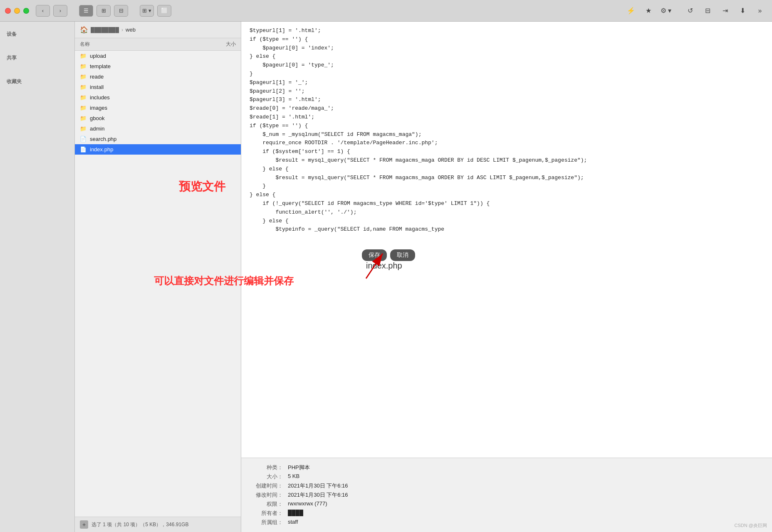  I want to click on info-row-label: 种类：, so click(266, 468).